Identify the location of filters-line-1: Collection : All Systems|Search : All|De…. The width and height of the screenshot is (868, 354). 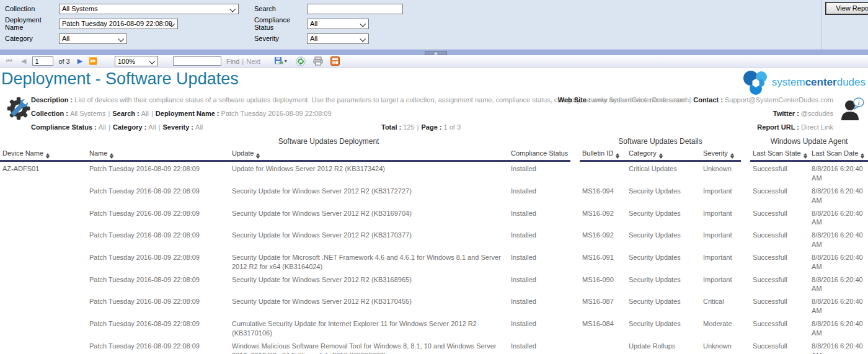
(181, 113).